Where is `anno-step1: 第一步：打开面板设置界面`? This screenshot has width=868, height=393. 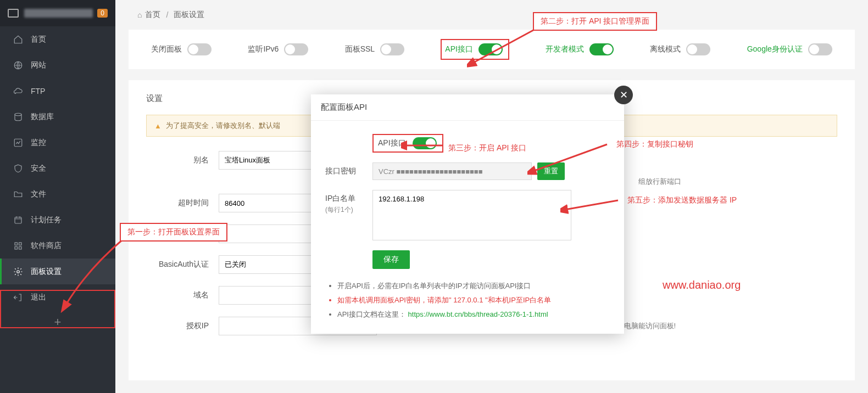 anno-step1: 第一步：打开面板设置界面 is located at coordinates (174, 232).